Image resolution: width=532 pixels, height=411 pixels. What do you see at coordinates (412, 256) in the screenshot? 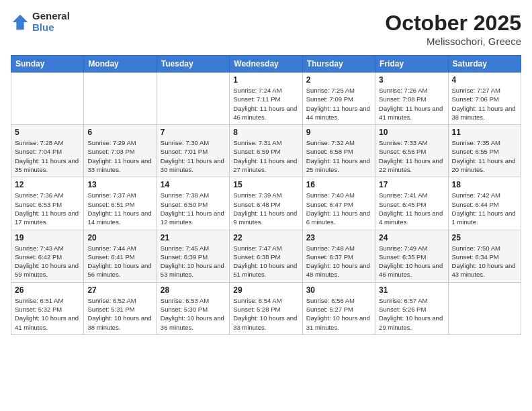
I see `calendar-cell: 24Sunrise: 7:49 AM Sunset: 6:35 PM Dayli…` at bounding box center [412, 256].